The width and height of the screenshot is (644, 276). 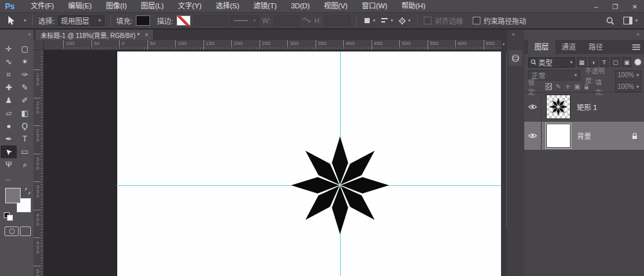 What do you see at coordinates (413, 6) in the screenshot?
I see `menu-item: 帮助(H)` at bounding box center [413, 6].